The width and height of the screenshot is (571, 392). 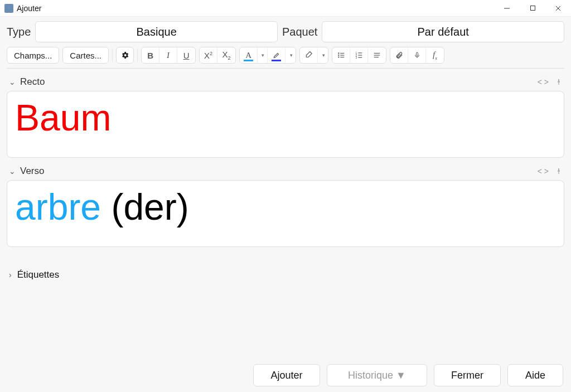 I want to click on italic-button: I, so click(x=168, y=55).